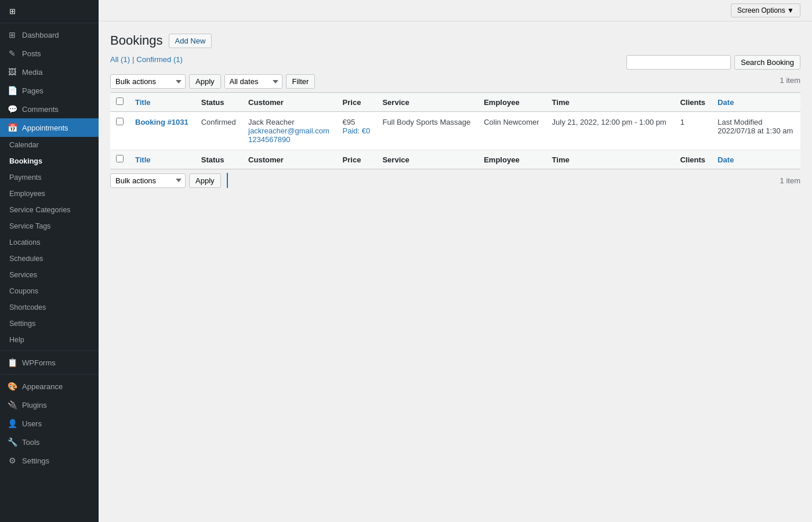 This screenshot has height=522, width=812. I want to click on col-service: Service, so click(427, 102).